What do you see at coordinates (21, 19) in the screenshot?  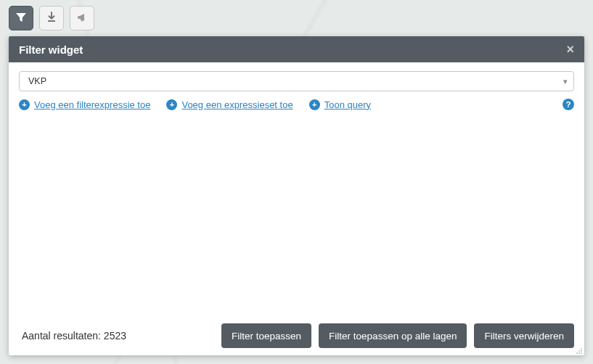 I see `funnel-icon` at bounding box center [21, 19].